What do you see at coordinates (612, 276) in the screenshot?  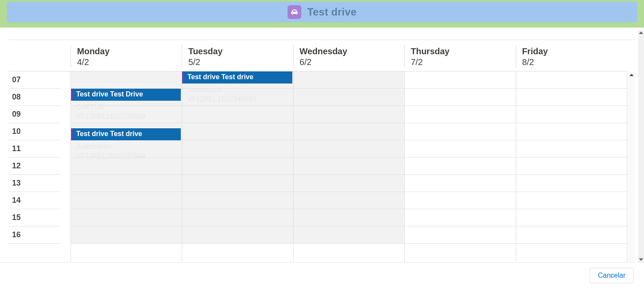 I see `cancel-button: Cancelar` at bounding box center [612, 276].